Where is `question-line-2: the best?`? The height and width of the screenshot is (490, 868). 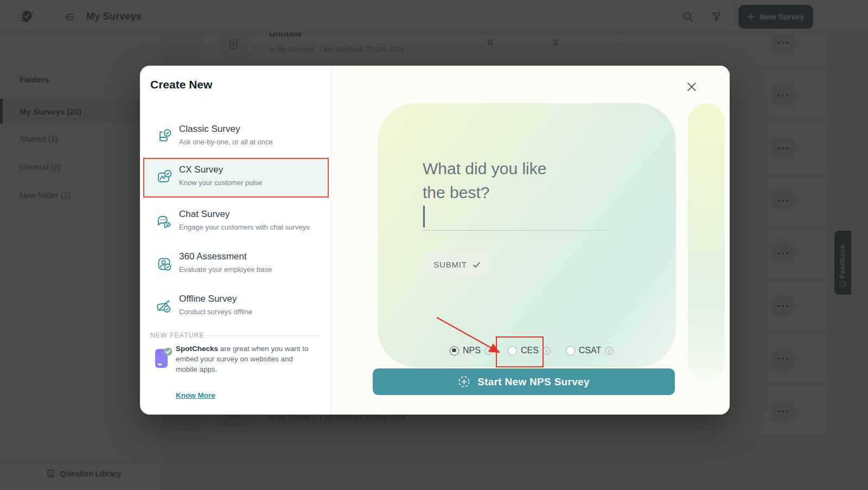 question-line-2: the best? is located at coordinates (484, 193).